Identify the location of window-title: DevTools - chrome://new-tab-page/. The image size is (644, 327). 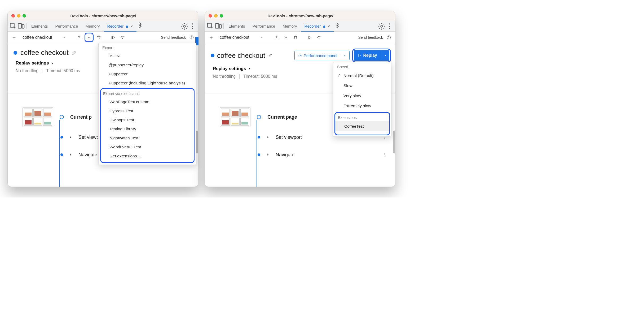
(301, 16).